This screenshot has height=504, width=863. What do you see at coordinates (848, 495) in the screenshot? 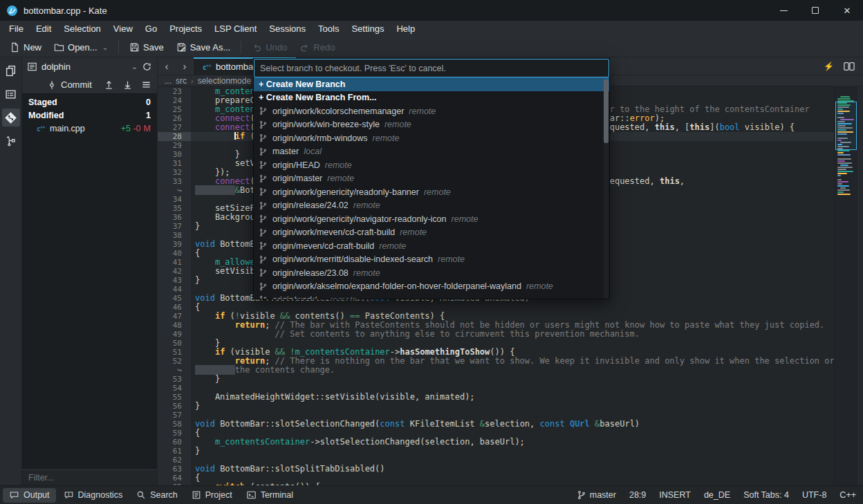
I see `syntax-language: C++` at bounding box center [848, 495].